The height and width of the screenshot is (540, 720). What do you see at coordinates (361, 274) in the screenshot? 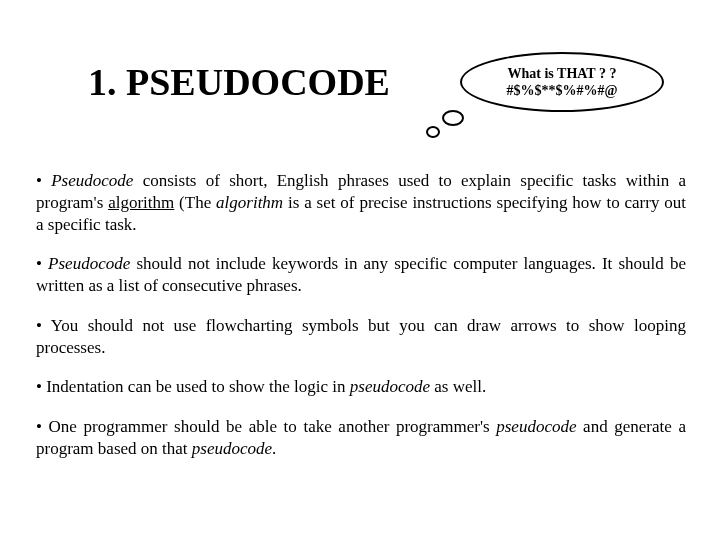
I see `bullet-2-text: should not include keywords in any speci…` at bounding box center [361, 274].